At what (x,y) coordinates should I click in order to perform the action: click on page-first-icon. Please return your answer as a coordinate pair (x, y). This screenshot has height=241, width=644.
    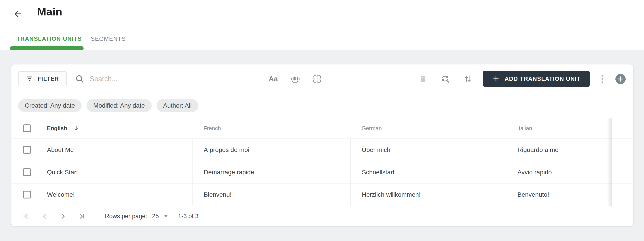
    Looking at the image, I should click on (26, 216).